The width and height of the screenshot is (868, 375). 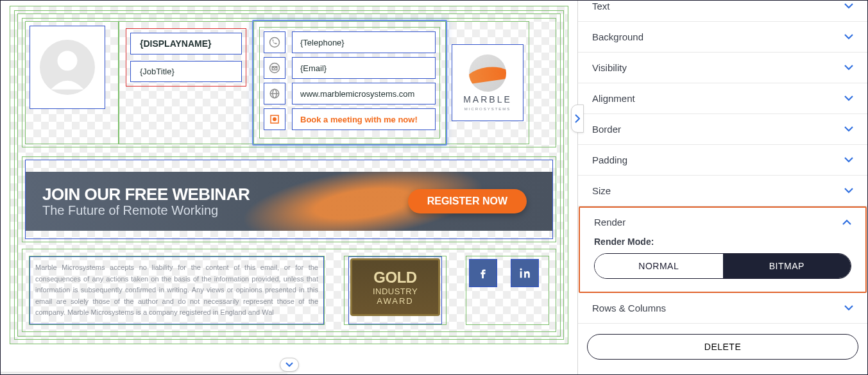 I want to click on banner-subline: The Future of Remote Working, so click(x=146, y=210).